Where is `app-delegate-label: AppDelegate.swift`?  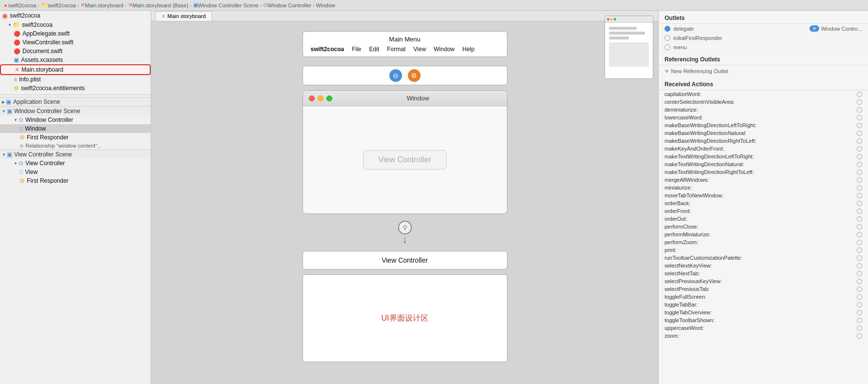
app-delegate-label: AppDelegate.swift is located at coordinates (46, 34).